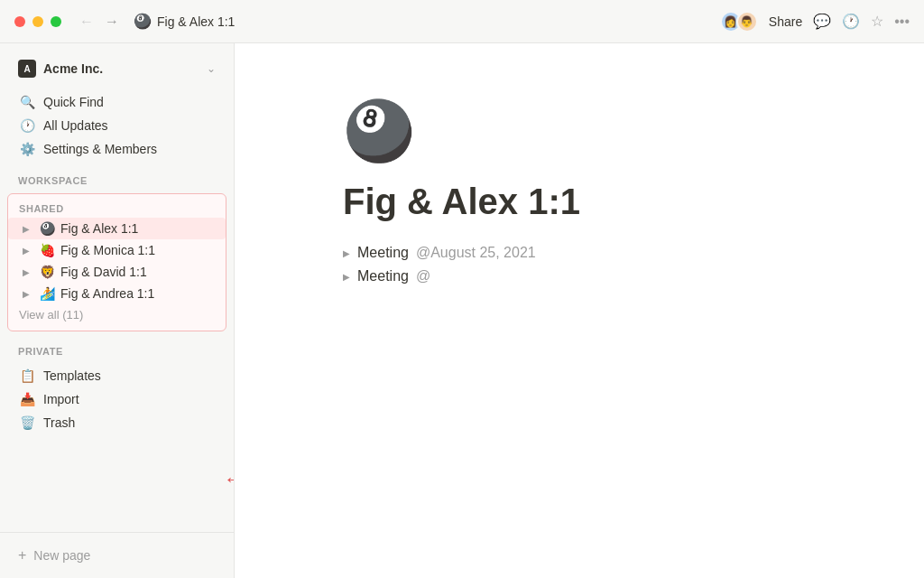  Describe the element at coordinates (76, 126) in the screenshot. I see `sidebar-label-all-updates: All Updates` at that location.